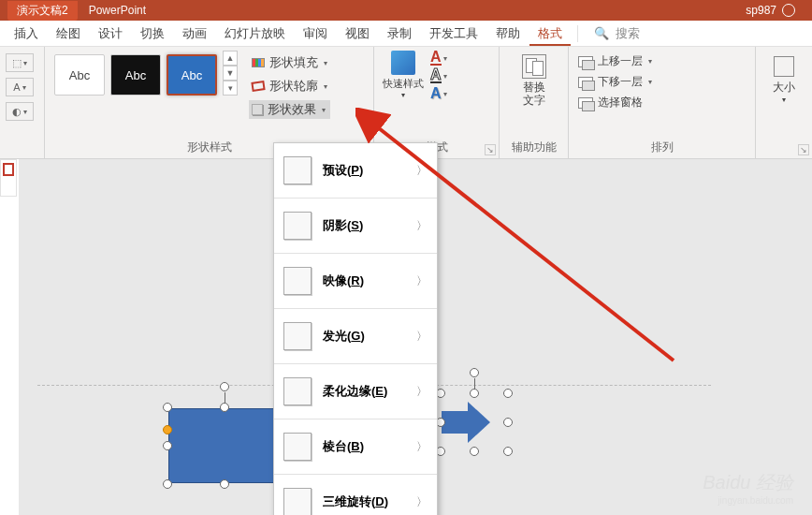 The height and width of the screenshot is (515, 812). I want to click on tab-view: 视图, so click(357, 34).